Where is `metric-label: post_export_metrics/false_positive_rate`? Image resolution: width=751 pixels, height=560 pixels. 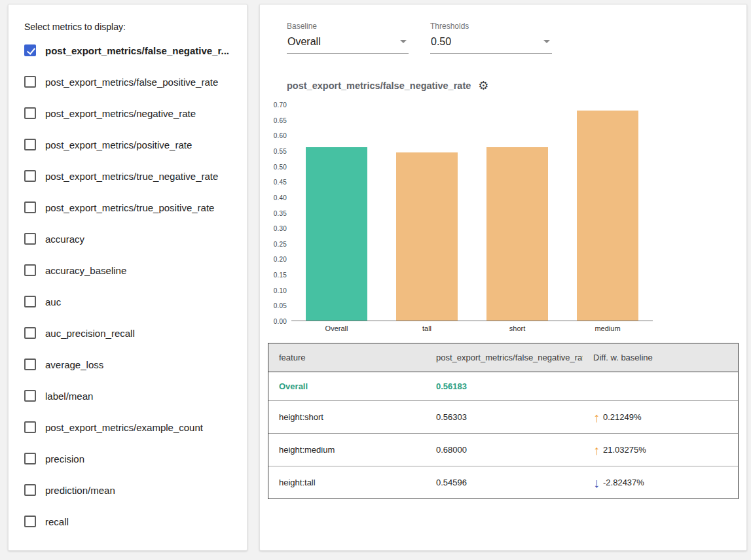
metric-label: post_export_metrics/false_positive_rate is located at coordinates (132, 82).